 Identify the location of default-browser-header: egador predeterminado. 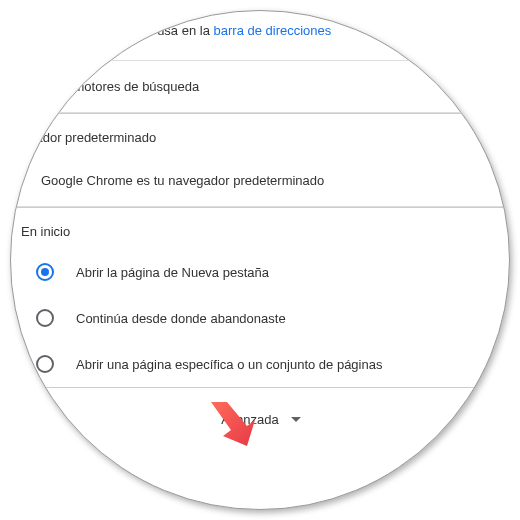
(260, 134).